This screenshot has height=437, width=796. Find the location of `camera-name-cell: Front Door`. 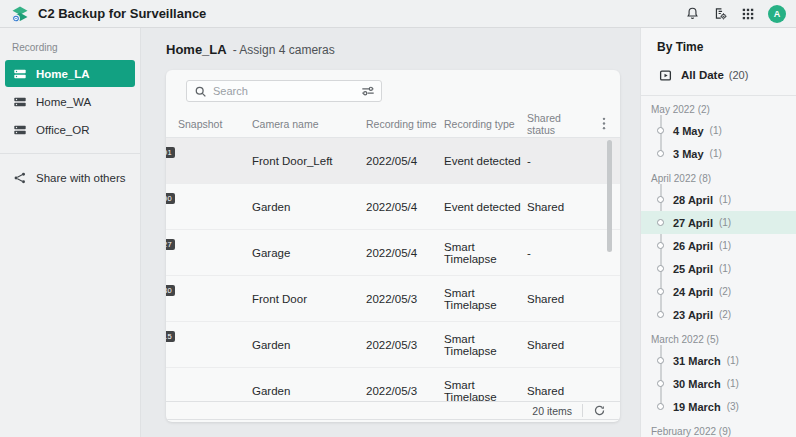

camera-name-cell: Front Door is located at coordinates (309, 299).